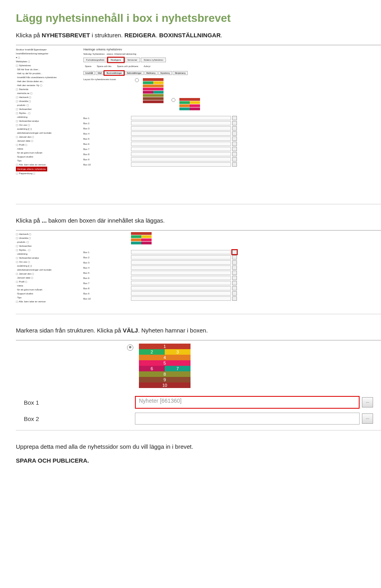 Image resolution: width=381 pixels, height=588 pixels. I want to click on sub-tab: Mallmeny, so click(151, 73).